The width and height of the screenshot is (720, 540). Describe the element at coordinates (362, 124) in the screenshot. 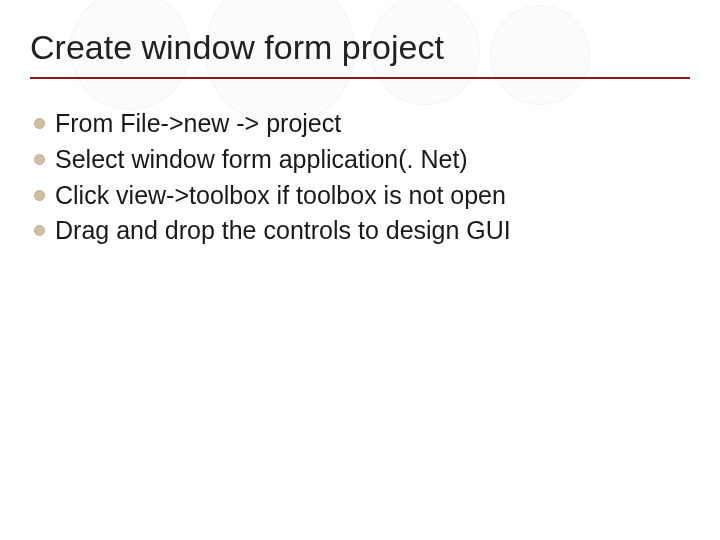

I see `list-item: From File->new -> project` at that location.